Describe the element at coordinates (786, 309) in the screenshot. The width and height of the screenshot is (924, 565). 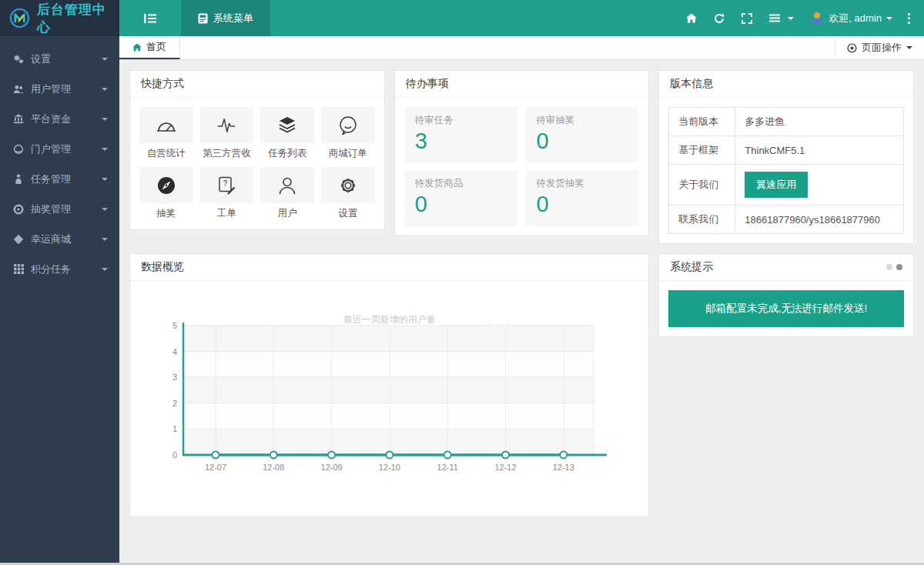
I see `mail-warning-banner: 邮箱配置未完成,无法进行邮件发送!` at that location.